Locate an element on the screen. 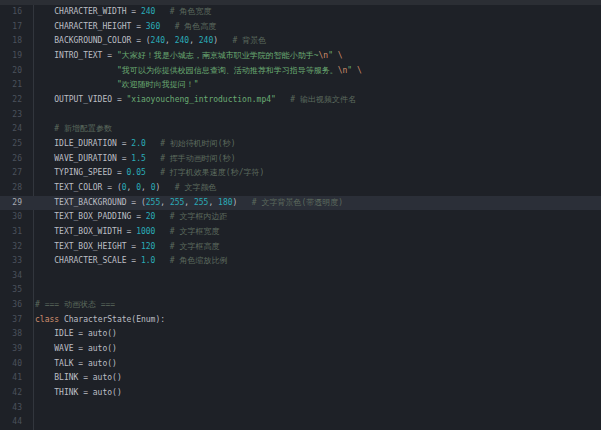 Image resolution: width=601 pixels, height=430 pixels. line-number: 41 is located at coordinates (15, 378).